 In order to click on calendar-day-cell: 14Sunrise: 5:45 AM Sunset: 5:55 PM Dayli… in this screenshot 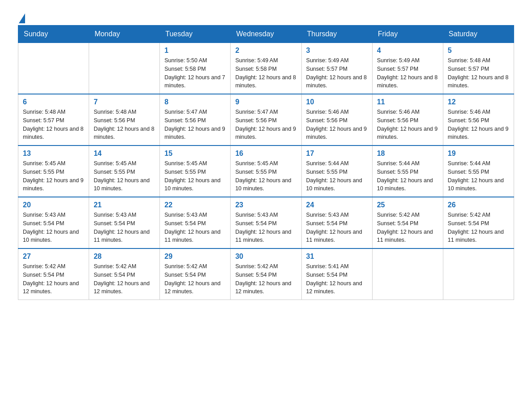, I will do `click(124, 171)`.